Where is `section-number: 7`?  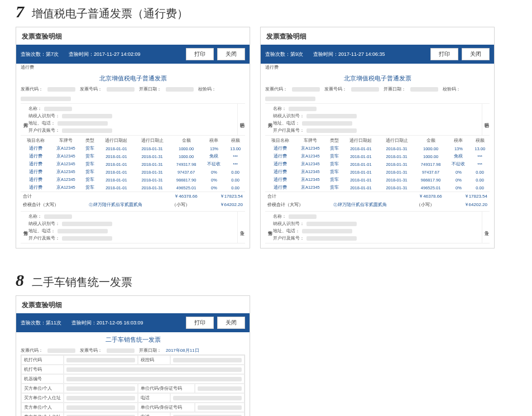
section-number: 7 is located at coordinates (20, 12).